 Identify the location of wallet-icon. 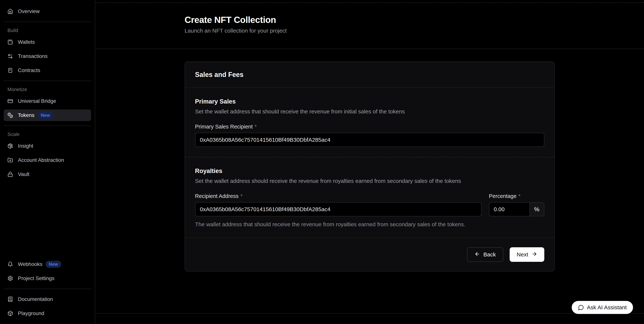
(10, 42).